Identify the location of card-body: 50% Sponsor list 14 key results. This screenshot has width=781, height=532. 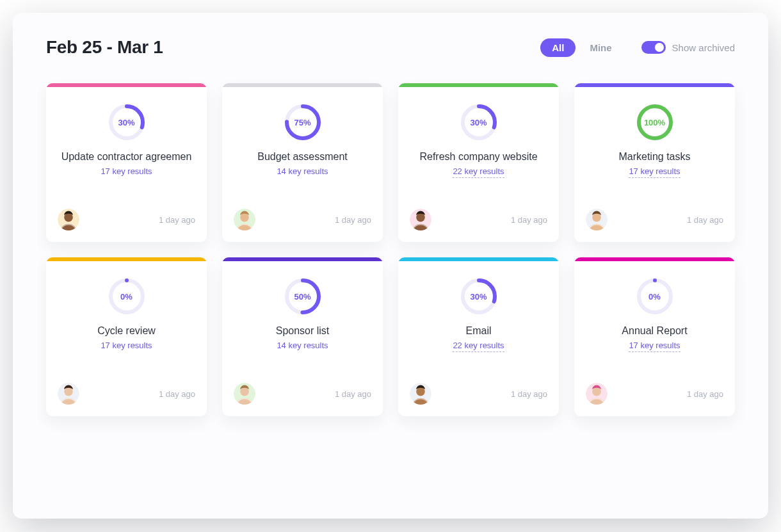
(302, 322).